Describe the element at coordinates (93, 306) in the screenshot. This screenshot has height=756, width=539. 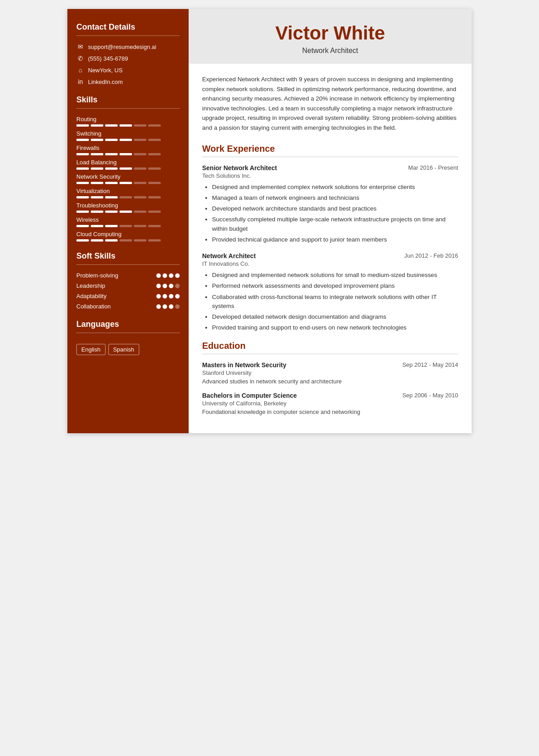
I see `soft-skill-label: Collaboration` at that location.